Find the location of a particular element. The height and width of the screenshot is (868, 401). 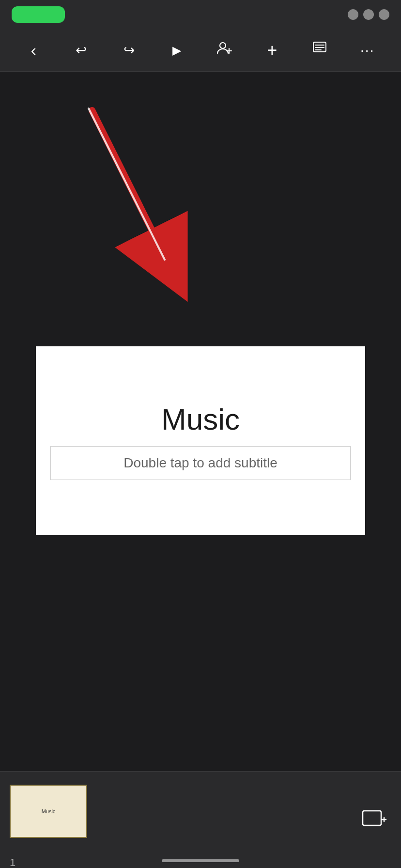

thumbnail-title: Music is located at coordinates (48, 811).